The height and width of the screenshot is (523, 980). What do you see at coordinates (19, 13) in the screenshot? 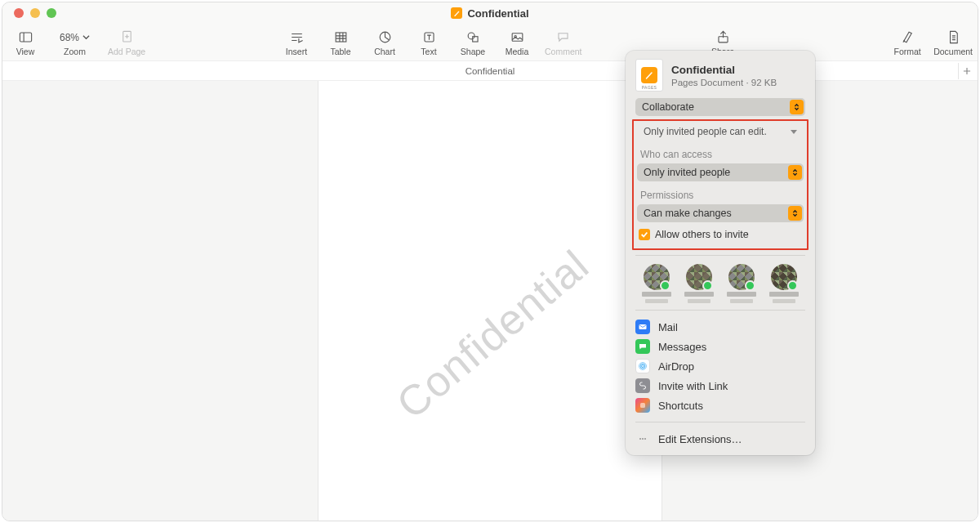
I see `close-window-icon` at bounding box center [19, 13].